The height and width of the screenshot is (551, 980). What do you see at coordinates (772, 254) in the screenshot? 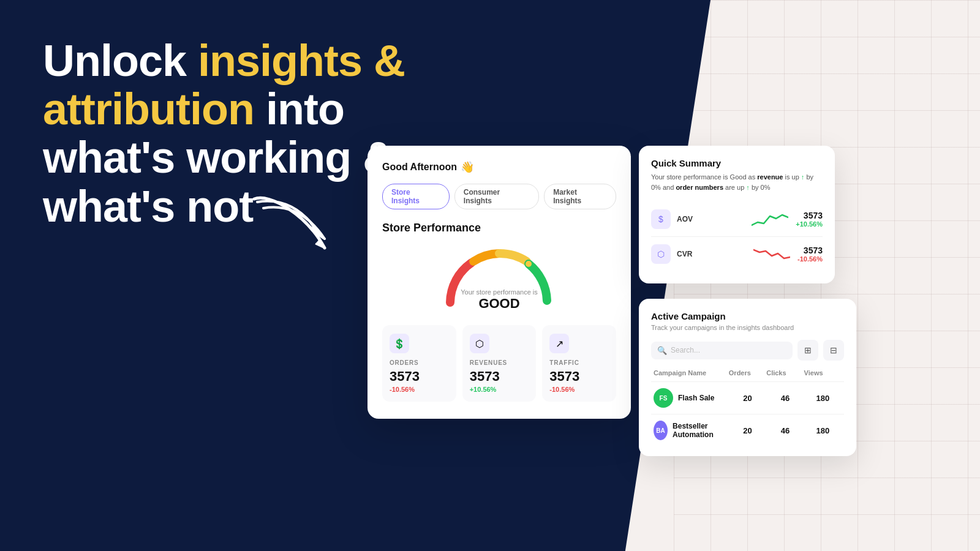
I see `cvr-sparkline` at bounding box center [772, 254].